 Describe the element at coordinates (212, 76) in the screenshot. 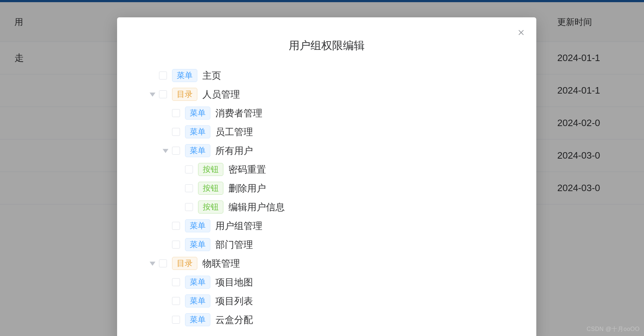

I see `tree-node-label: 主页` at that location.